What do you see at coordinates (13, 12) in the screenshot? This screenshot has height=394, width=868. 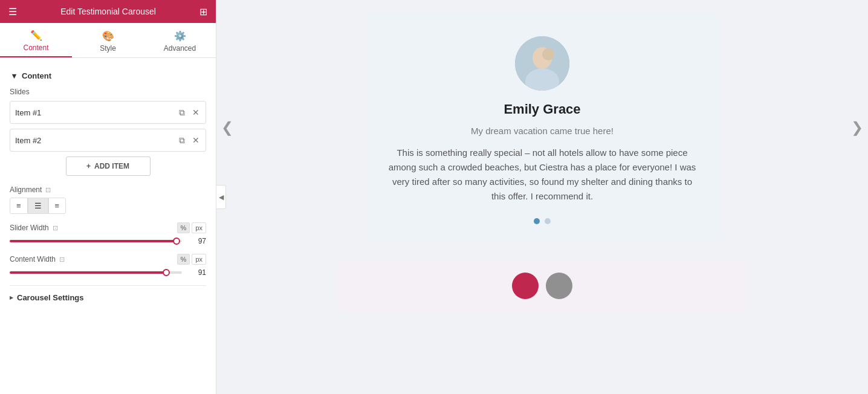 I see `menu-icon: ☰` at bounding box center [13, 12].